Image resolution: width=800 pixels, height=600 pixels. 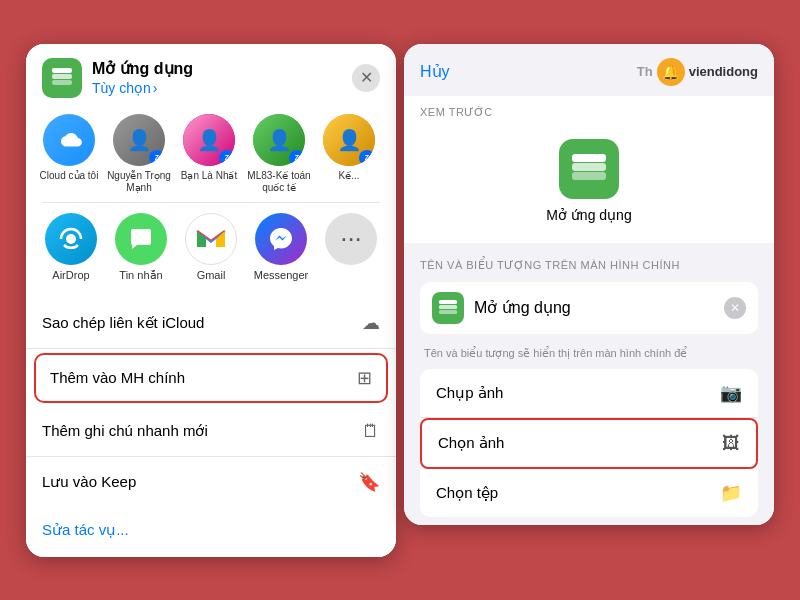 What do you see at coordinates (211, 154) in the screenshot?
I see `contacts-row: Cloud của tôi 👤 Z Nguyễn Trọng Mạnh` at bounding box center [211, 154].